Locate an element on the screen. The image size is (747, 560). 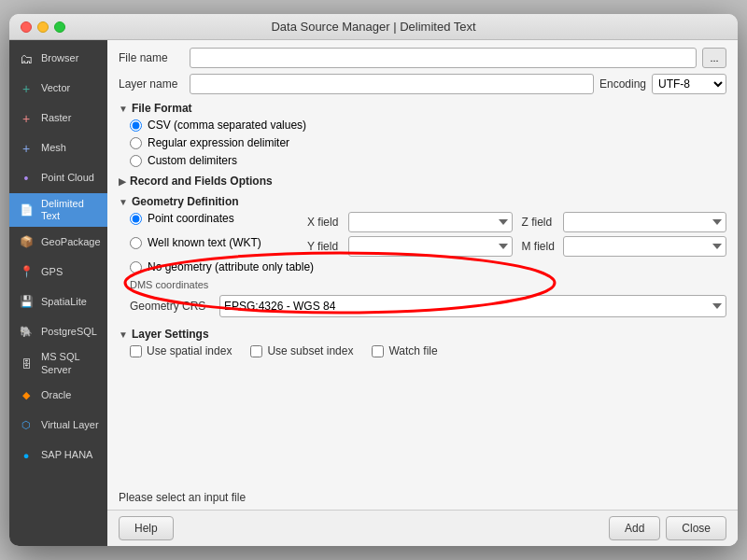
title-bar: Data Source Manager | Delimited Text is located at coordinates (374, 27).